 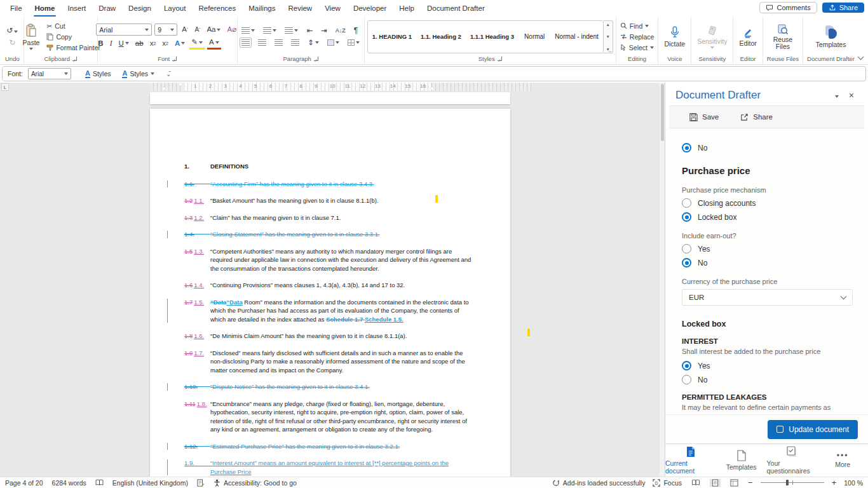 What do you see at coordinates (637, 37) in the screenshot?
I see `replace-button: Replace` at bounding box center [637, 37].